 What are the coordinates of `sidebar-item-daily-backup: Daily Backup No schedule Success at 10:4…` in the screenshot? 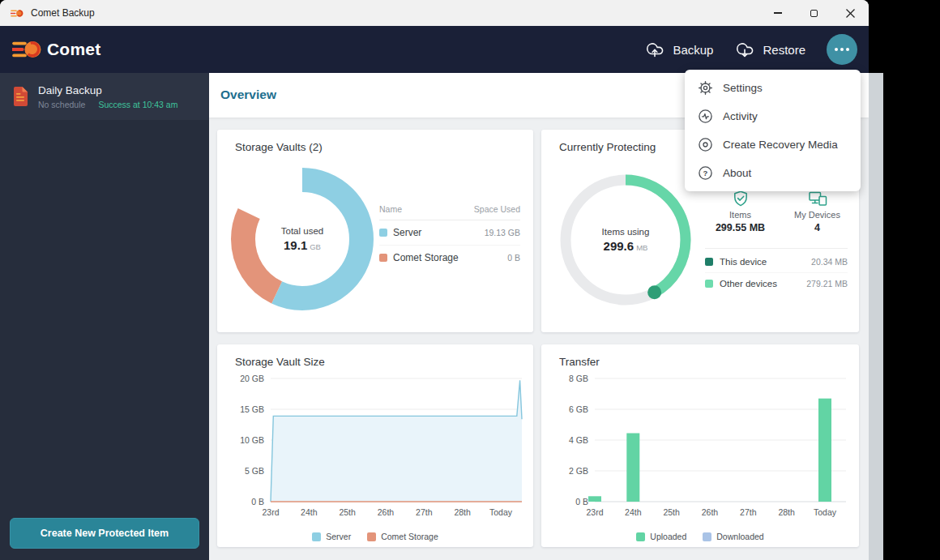 It's located at (105, 96).